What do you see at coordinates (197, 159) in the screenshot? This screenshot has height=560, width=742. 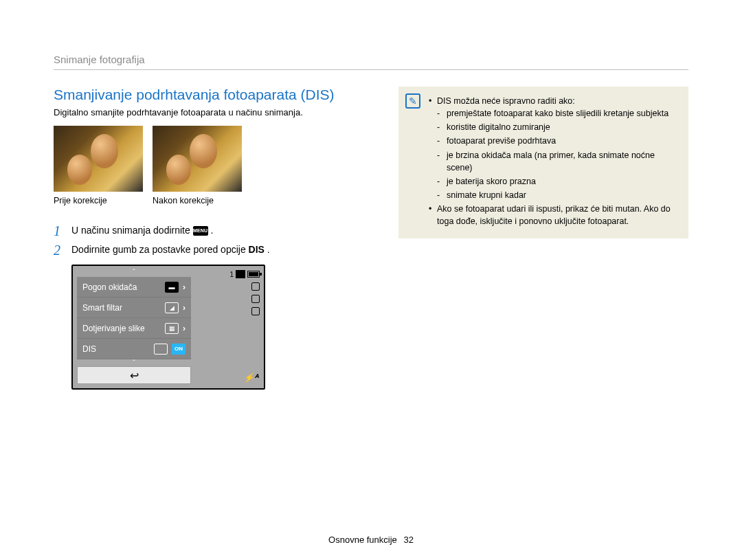 I see `example-after-image` at bounding box center [197, 159].